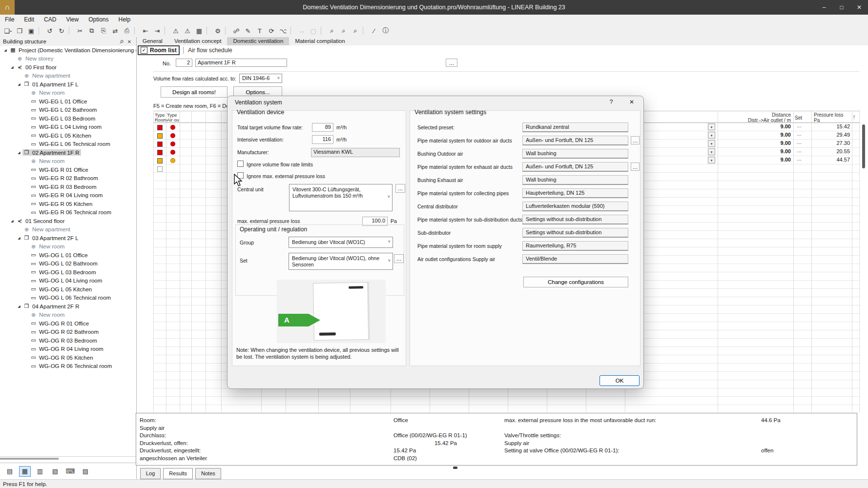 This screenshot has width=868, height=488. I want to click on tree-horizontal-scrollbar, so click(68, 458).